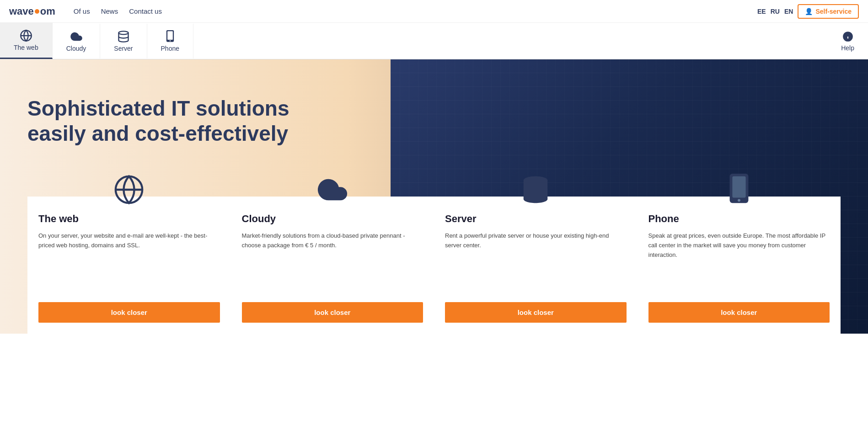 This screenshot has height=431, width=868. I want to click on person-icon: 👤, so click(809, 11).